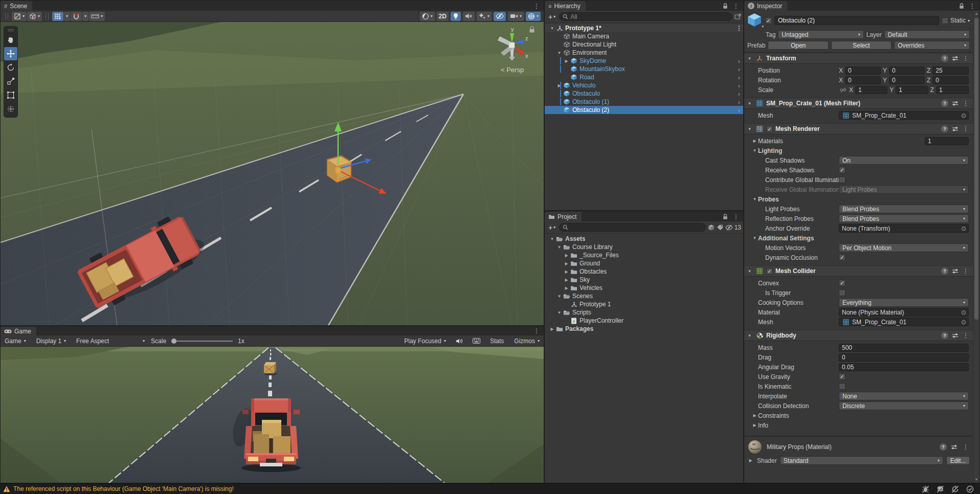 Image resolution: width=980 pixels, height=494 pixels. I want to click on hierarchy-item-vehiculo: ▶Vehiculo›, so click(644, 85).